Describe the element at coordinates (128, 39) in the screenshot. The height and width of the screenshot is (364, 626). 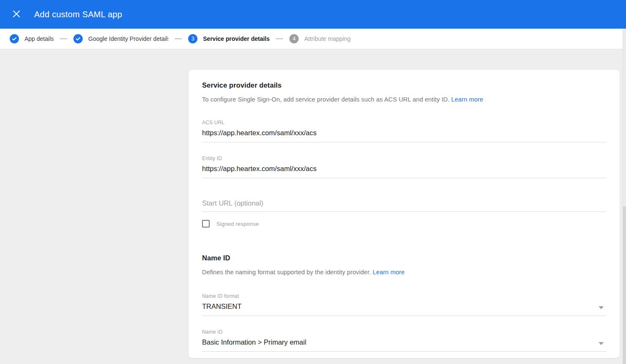
I see `step-label: Google Identity Provider details` at that location.